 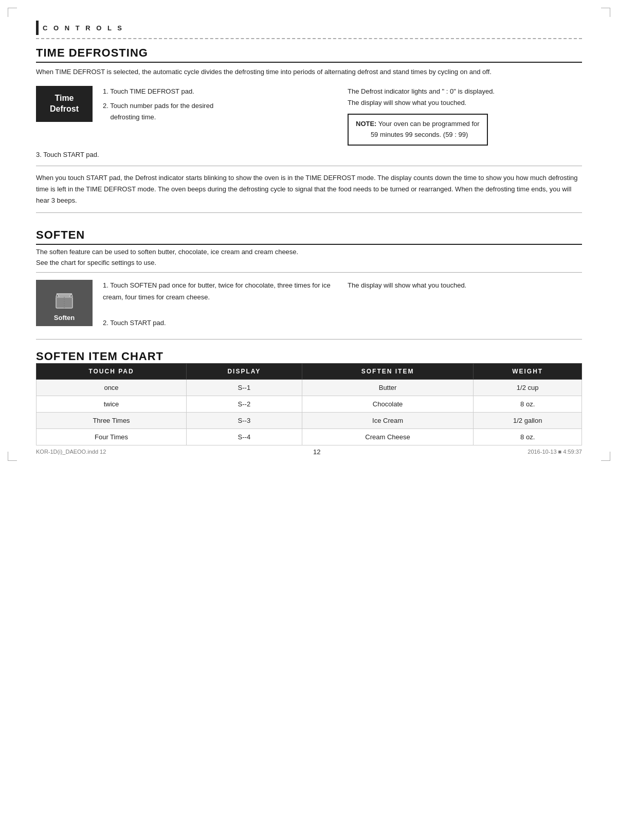 I want to click on table-cell: 1/2 gallon, so click(x=528, y=420).